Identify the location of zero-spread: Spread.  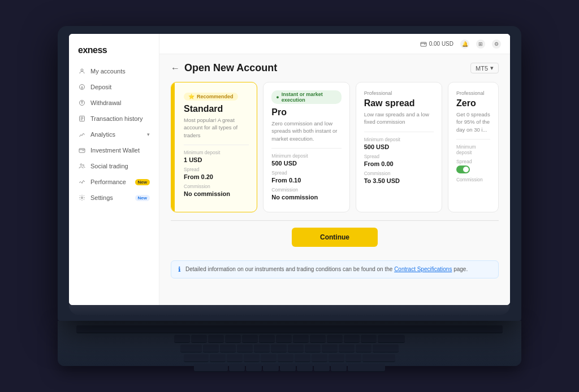
(473, 166).